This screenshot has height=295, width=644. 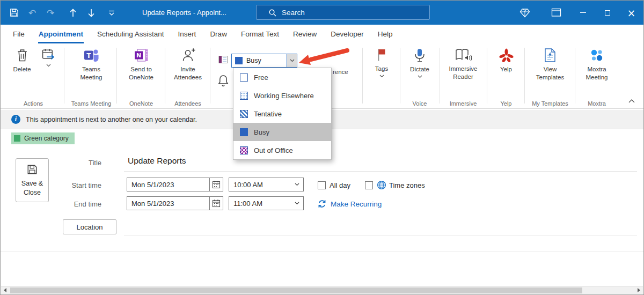 I want to click on start-time-label: Start time, so click(x=78, y=186).